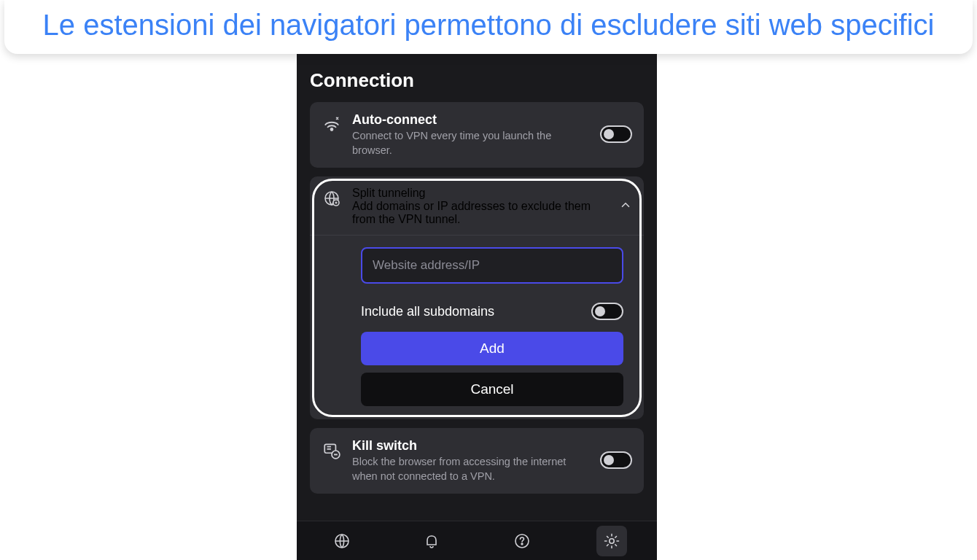 The image size is (977, 560). What do you see at coordinates (471, 470) in the screenshot?
I see `kill-switch-desc: Block the browser from accessing the int…` at bounding box center [471, 470].